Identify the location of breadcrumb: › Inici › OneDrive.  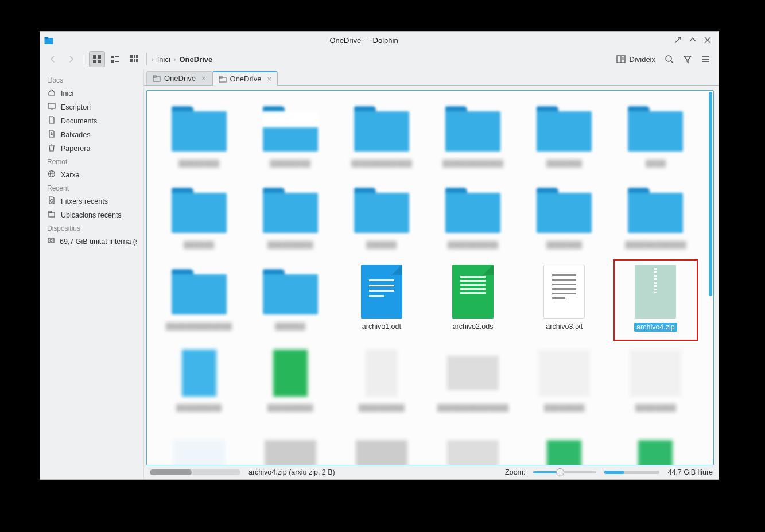
(182, 60).